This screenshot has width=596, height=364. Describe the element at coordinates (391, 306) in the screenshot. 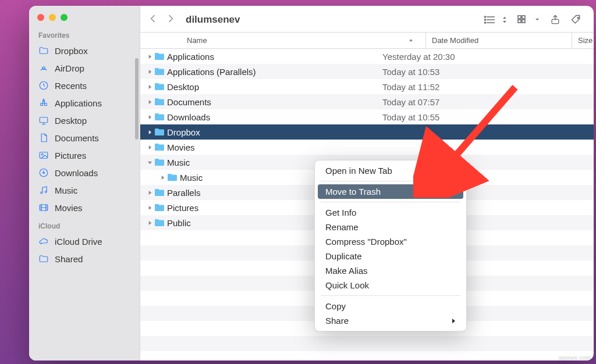

I see `menu-item: Copy` at that location.